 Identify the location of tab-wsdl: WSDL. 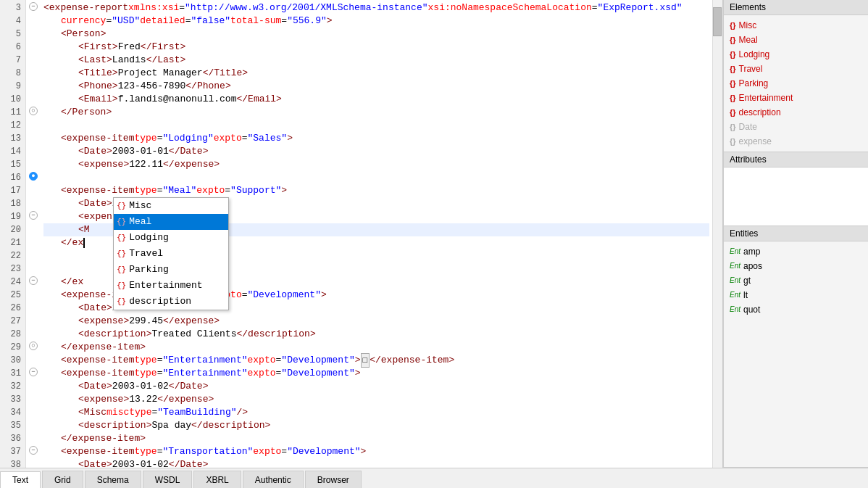
(168, 479).